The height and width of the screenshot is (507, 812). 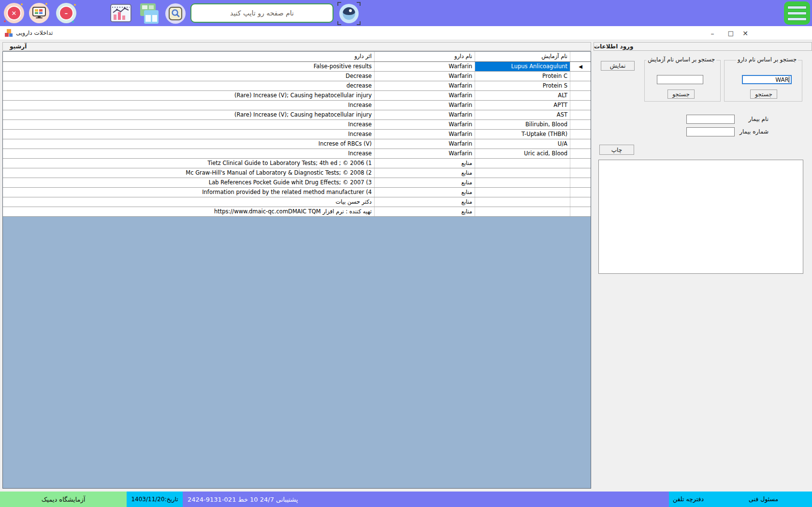 What do you see at coordinates (297, 105) in the screenshot?
I see `table-row: APTTWarfarinIncrease` at bounding box center [297, 105].